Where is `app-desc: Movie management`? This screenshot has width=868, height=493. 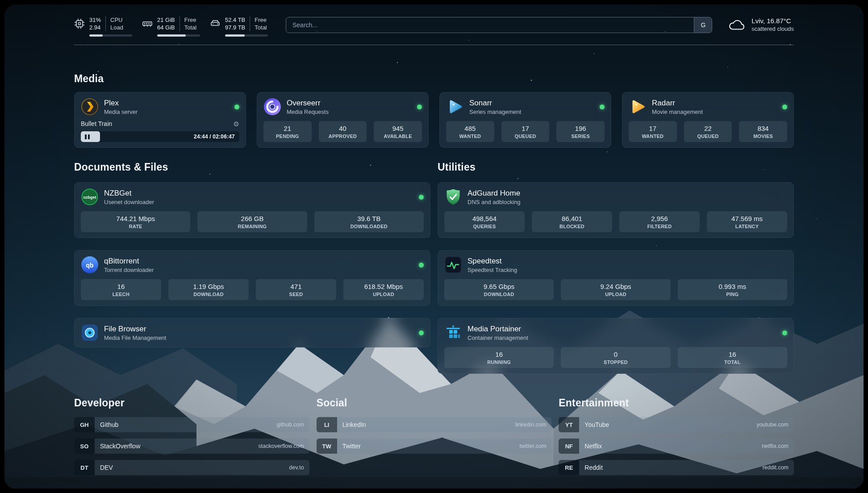 app-desc: Movie management is located at coordinates (677, 112).